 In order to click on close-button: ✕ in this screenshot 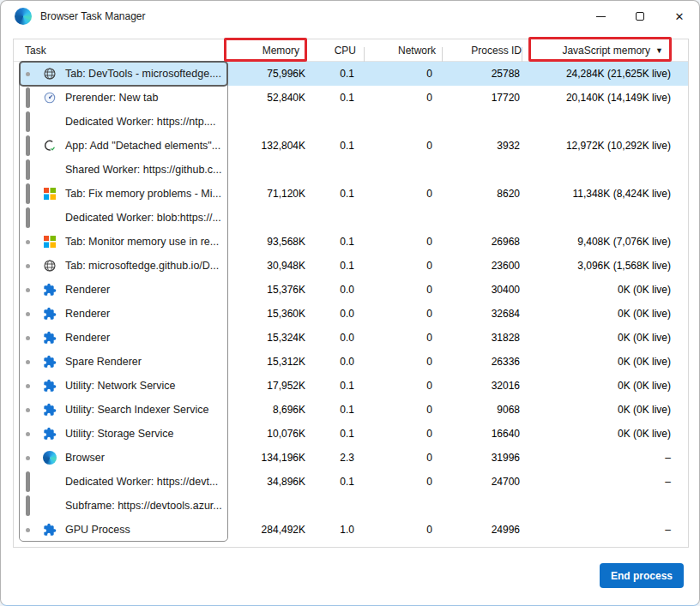, I will do `click(679, 16)`.